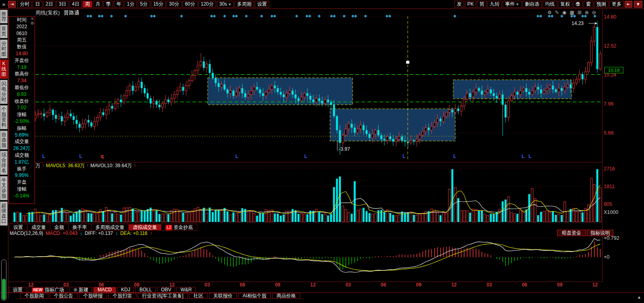 The image size is (644, 303). What do you see at coordinates (102, 156) in the screenshot?
I see `svg-text: q` at bounding box center [102, 156].